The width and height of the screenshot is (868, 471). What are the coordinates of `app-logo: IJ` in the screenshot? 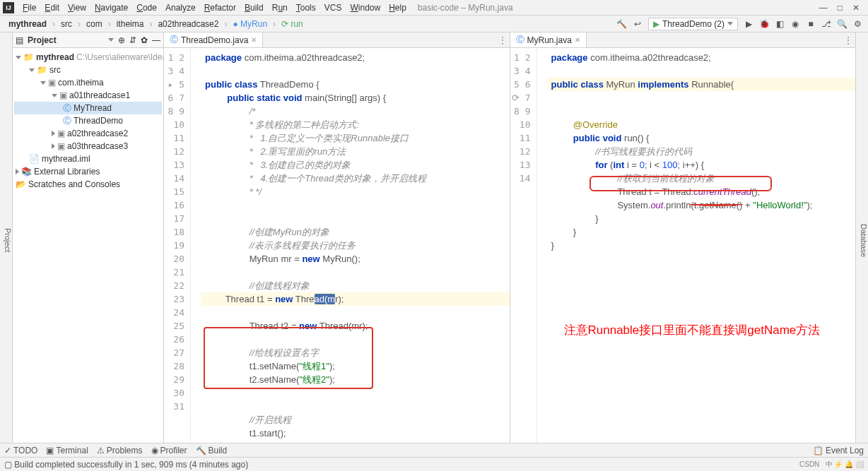 It's located at (8, 8).